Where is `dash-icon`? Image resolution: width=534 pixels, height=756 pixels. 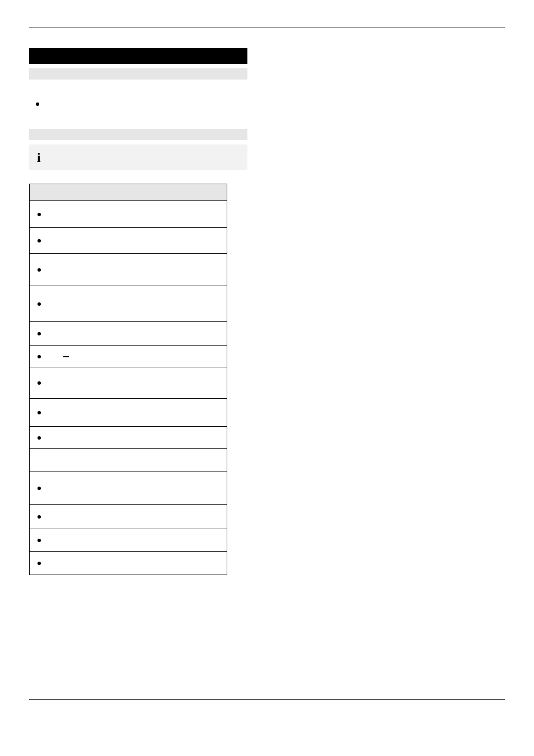 dash-icon is located at coordinates (66, 357).